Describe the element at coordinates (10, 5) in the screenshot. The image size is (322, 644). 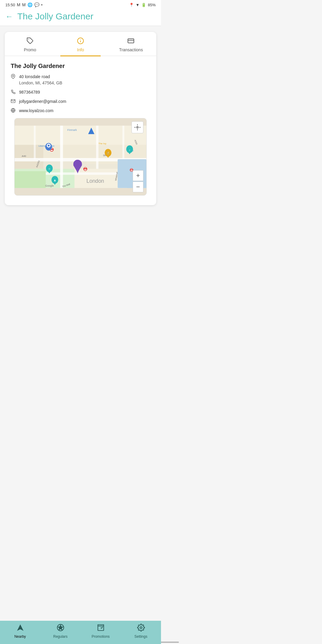
I see `time: 15:50` at that location.